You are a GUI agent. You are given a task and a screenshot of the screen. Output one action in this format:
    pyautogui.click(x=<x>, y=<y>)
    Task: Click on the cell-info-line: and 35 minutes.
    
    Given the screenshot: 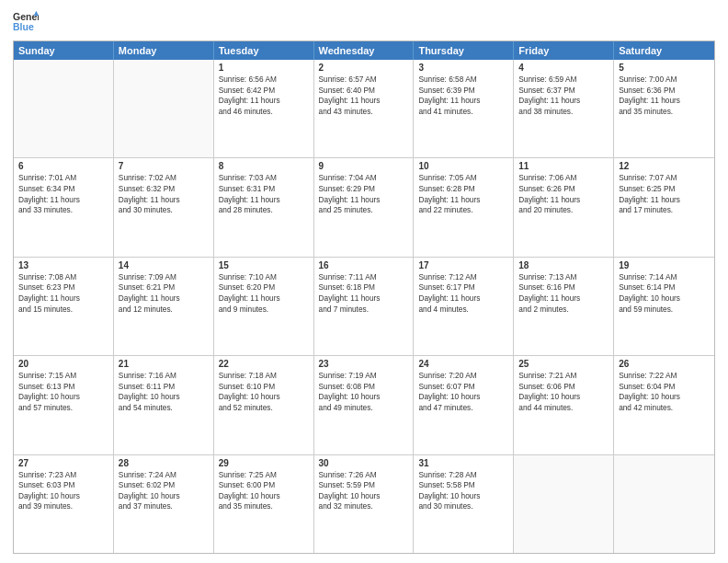 What is the action you would take?
    pyautogui.click(x=664, y=112)
    